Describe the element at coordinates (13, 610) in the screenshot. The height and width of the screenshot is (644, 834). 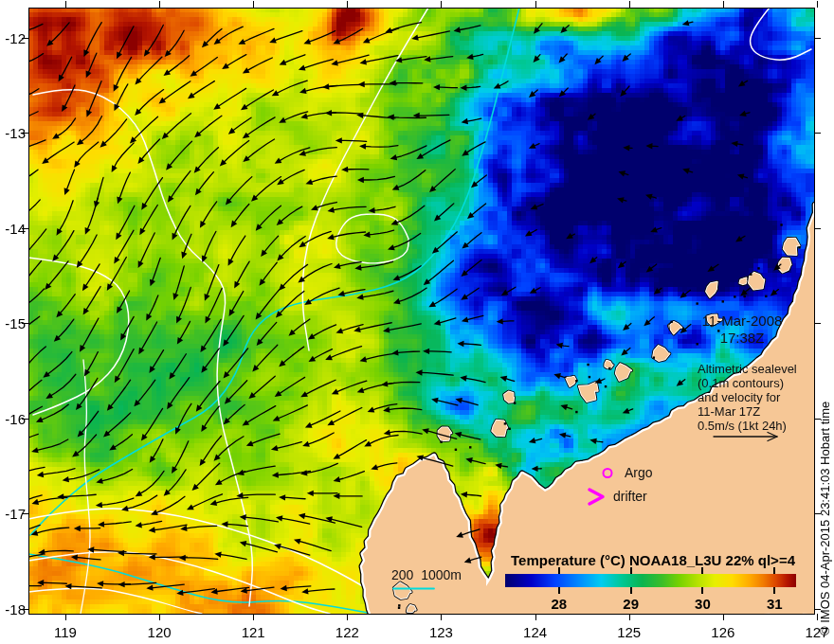
I see `y-tick-label: -18` at that location.